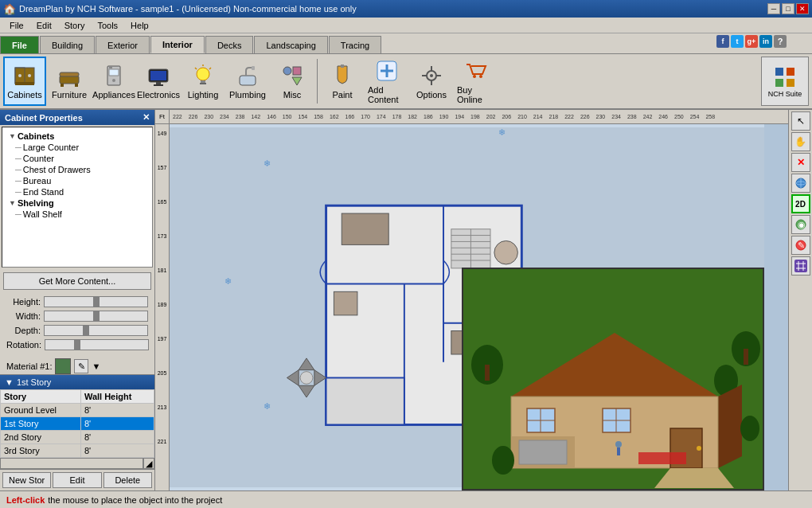 Image resolution: width=812 pixels, height=508 pixels. Describe the element at coordinates (77, 136) in the screenshot. I see `tree-cabinets-group: ▼ Cabinets` at that location.